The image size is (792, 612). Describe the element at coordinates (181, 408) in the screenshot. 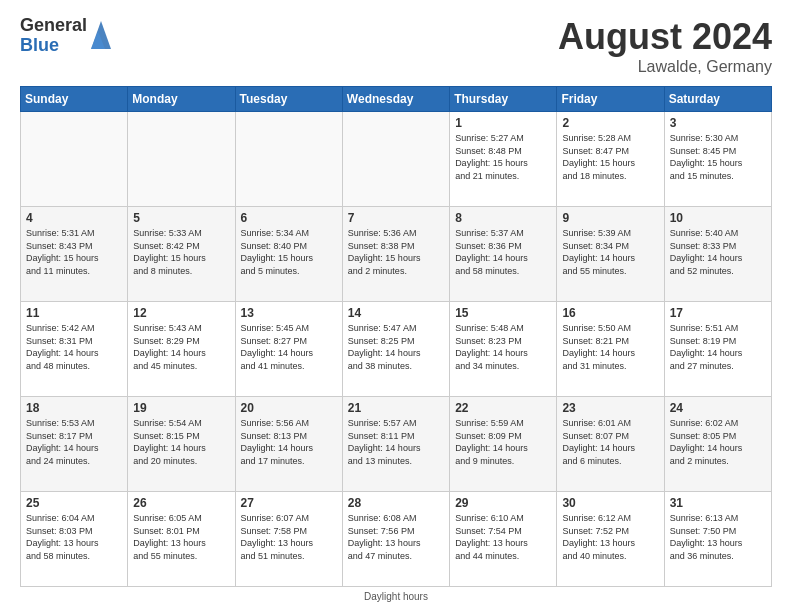

I see `day-number: 19` at that location.